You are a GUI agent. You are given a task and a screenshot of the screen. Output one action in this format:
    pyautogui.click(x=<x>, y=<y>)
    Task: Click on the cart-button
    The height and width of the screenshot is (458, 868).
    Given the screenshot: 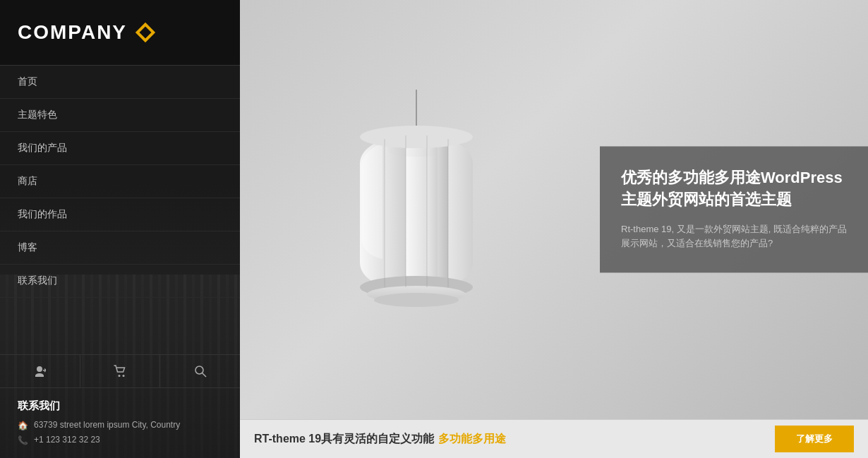 What is the action you would take?
    pyautogui.click(x=121, y=371)
    